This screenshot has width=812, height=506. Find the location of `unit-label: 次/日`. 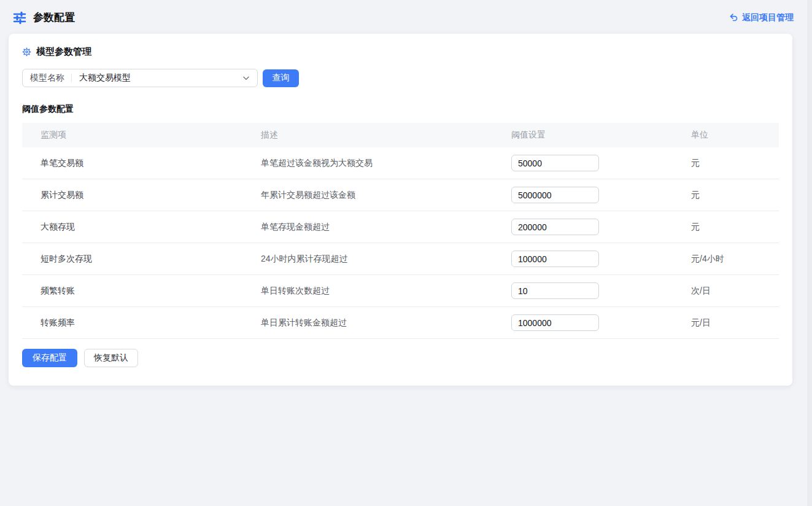

unit-label: 次/日 is located at coordinates (725, 291).